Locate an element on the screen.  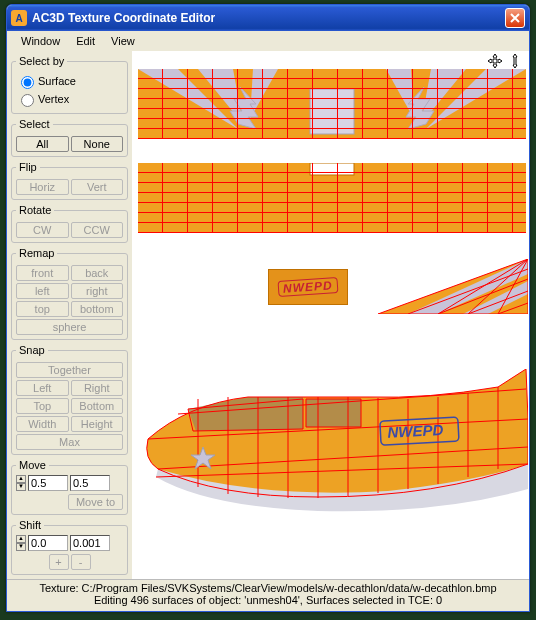
legend-snap: Snap is located at coordinates (32, 350).